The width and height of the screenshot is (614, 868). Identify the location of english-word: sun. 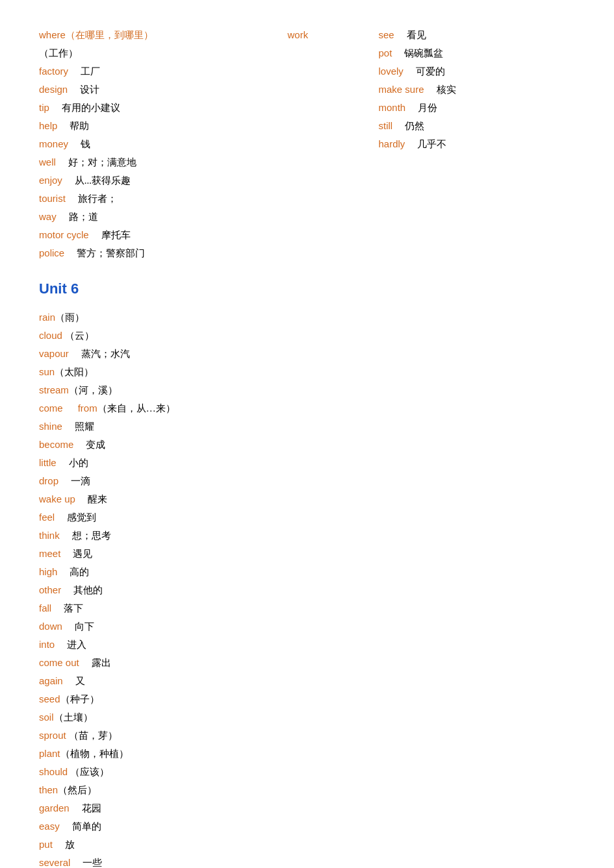
(47, 371).